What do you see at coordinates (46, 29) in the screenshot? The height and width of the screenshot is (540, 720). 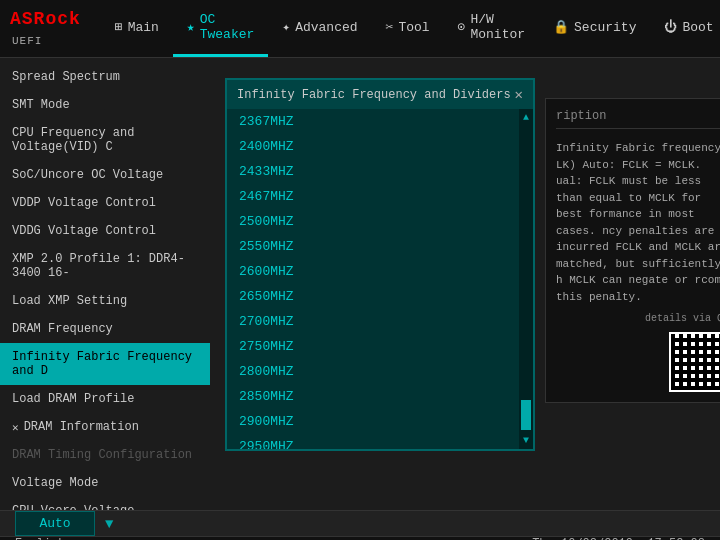 I see `logo: ASRock UEFI` at bounding box center [46, 29].